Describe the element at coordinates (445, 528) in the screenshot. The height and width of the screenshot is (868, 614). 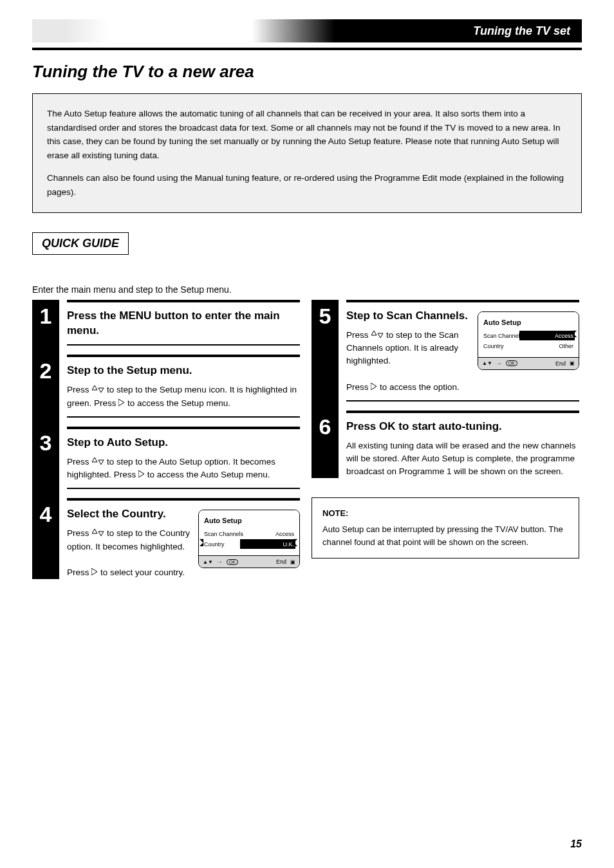
I see `note-box: NOTE: Auto Setup can be interrupted by p…` at that location.